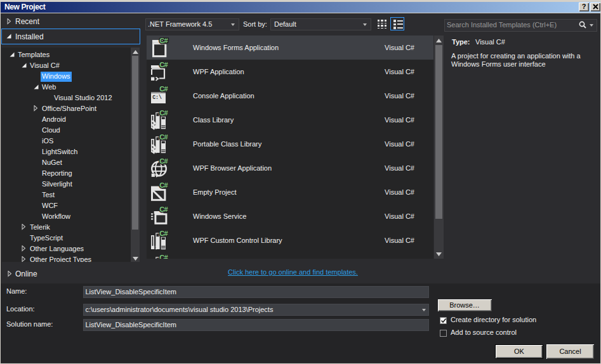 The image size is (601, 364). What do you see at coordinates (157, 98) in the screenshot?
I see `svg-text: C:\` at bounding box center [157, 98].